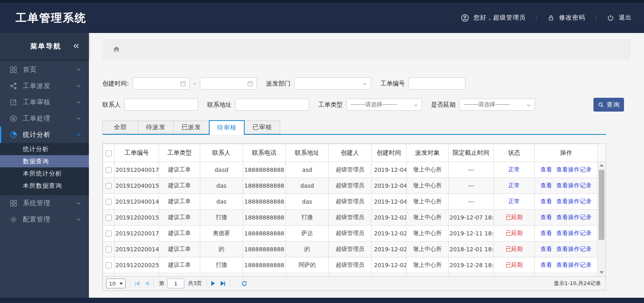  Describe the element at coordinates (44, 119) in the screenshot. I see `sidebar-item-process: 工单处理` at that location.